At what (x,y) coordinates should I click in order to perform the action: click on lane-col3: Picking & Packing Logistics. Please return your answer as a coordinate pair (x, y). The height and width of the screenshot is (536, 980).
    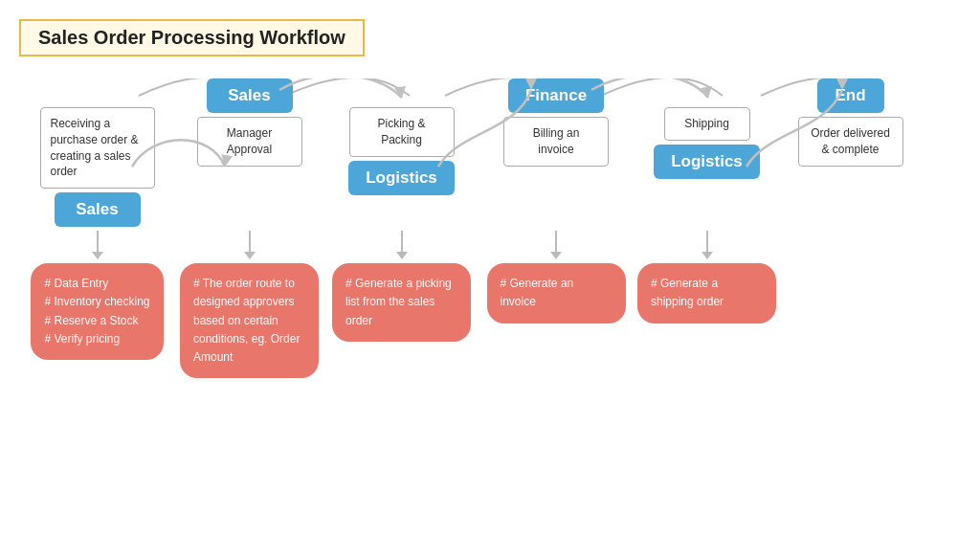
    Looking at the image, I should click on (402, 137).